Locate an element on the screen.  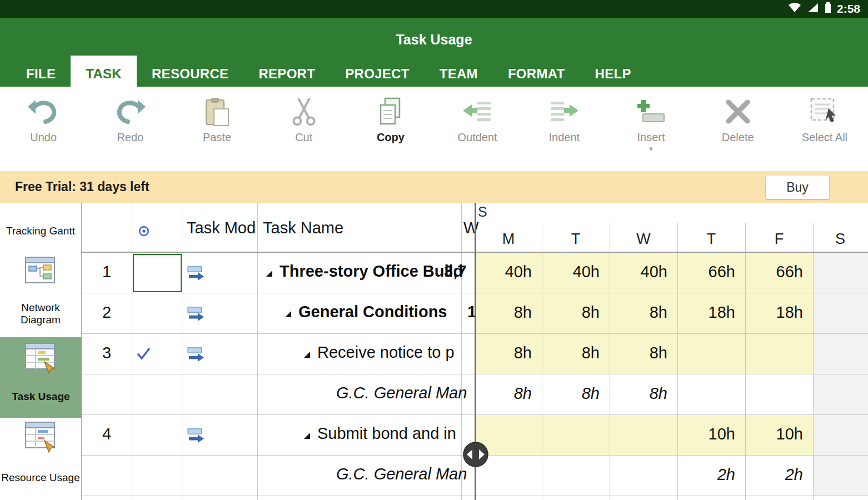
select-all-button: Select All is located at coordinates (825, 129).